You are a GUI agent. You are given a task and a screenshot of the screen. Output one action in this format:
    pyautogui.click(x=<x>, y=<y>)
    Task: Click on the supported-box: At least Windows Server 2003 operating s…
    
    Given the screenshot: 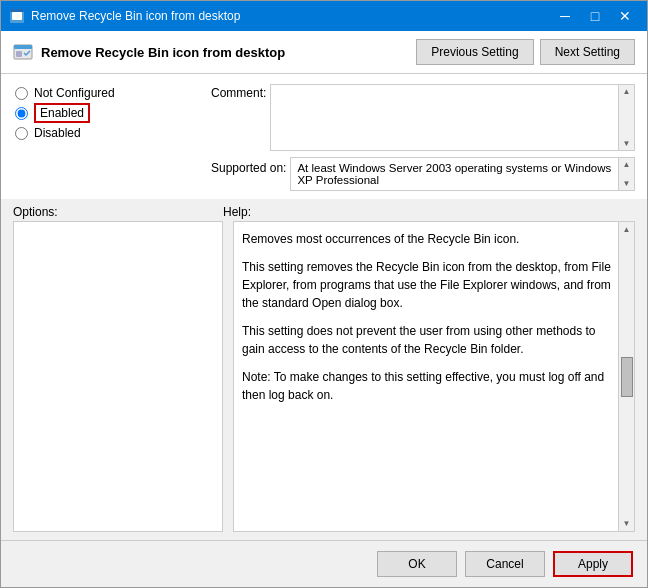 What is the action you would take?
    pyautogui.click(x=462, y=174)
    